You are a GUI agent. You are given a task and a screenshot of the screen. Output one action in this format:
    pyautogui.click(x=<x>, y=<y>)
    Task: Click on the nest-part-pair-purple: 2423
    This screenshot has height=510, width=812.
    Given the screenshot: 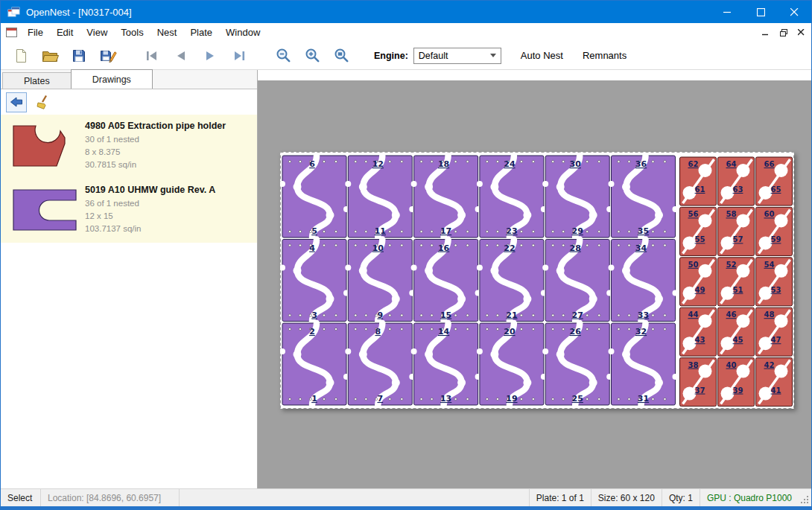 What is the action you would take?
    pyautogui.click(x=512, y=197)
    